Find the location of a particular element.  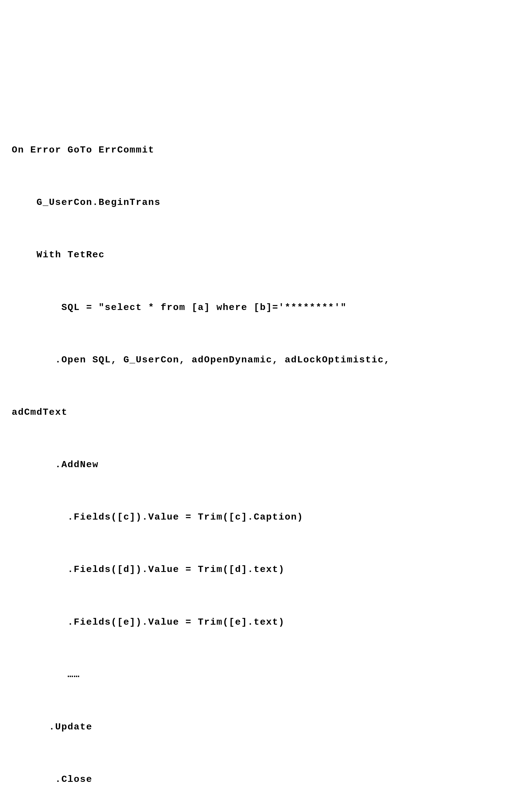

code-line: …… is located at coordinates (258, 675).